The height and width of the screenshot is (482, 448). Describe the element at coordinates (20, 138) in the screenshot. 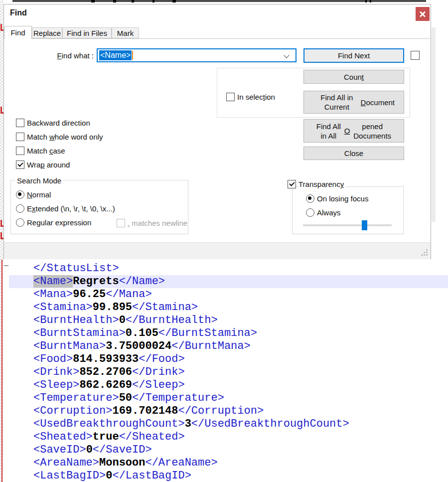

I see `option-match-whole-word-only: Match whole word only` at that location.